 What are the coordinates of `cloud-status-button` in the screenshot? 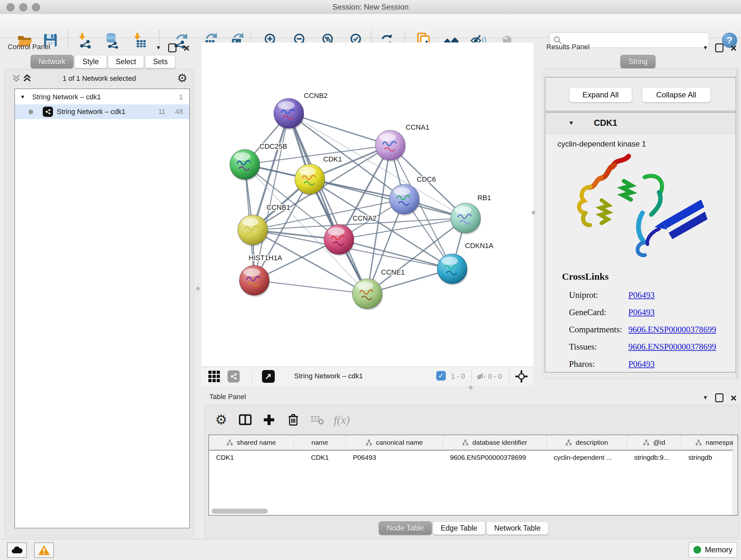 It's located at (17, 550).